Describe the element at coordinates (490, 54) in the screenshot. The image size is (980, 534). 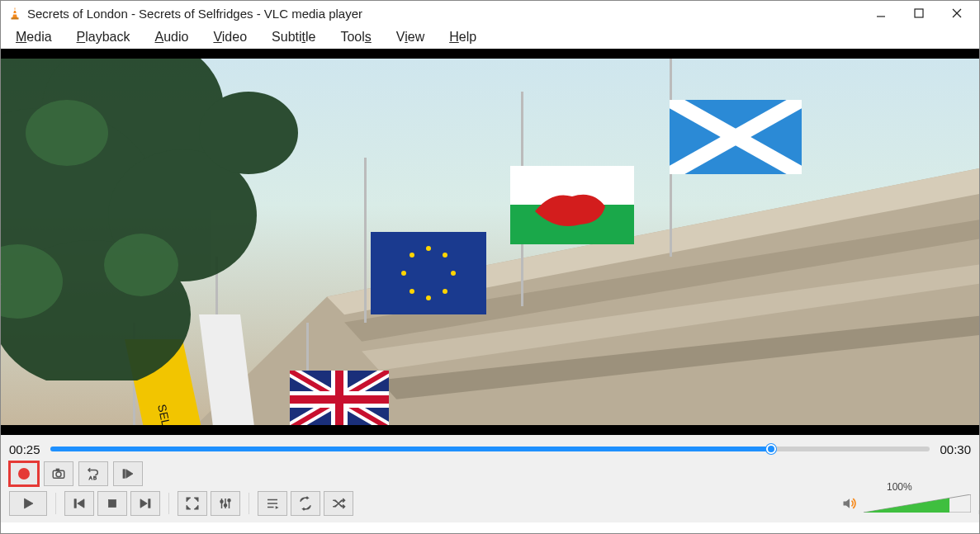
I see `letterbox-top` at that location.